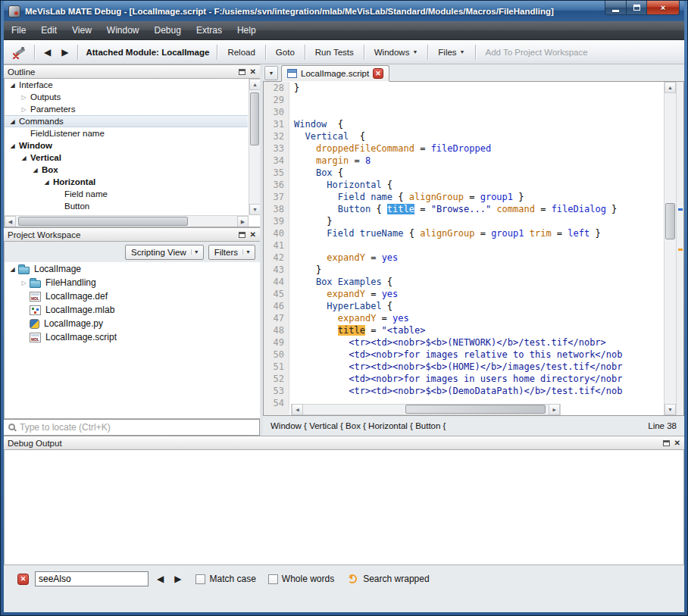 The height and width of the screenshot is (616, 688). Describe the element at coordinates (132, 337) in the screenshot. I see `tree-item-localimage-script: LocalImage.script` at that location.